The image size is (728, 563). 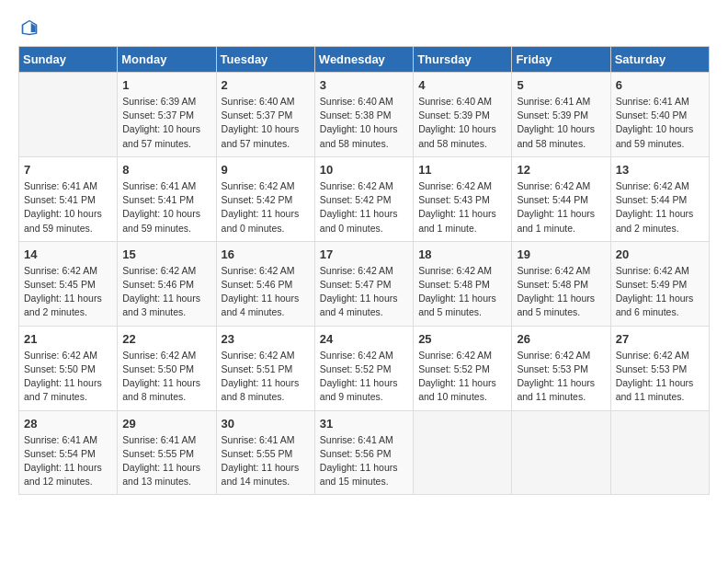 I want to click on day-number: 12, so click(x=561, y=169).